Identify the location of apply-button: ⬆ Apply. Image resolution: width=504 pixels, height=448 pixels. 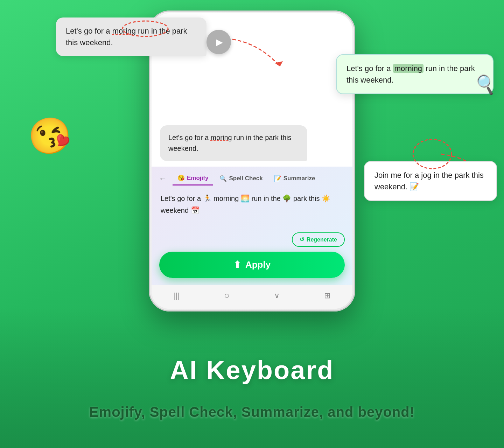
(252, 265).